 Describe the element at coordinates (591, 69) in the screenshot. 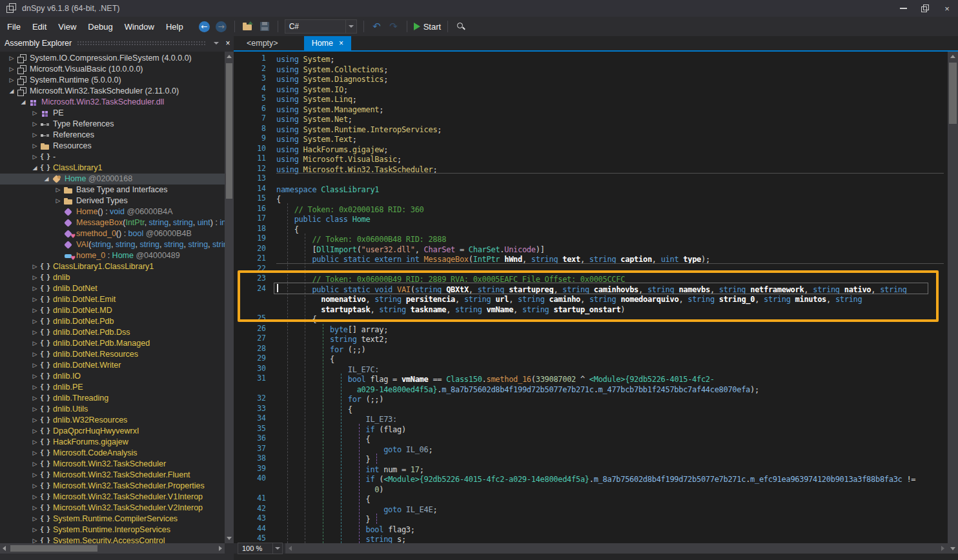

I see `code-line: 2using System.Collections;` at that location.